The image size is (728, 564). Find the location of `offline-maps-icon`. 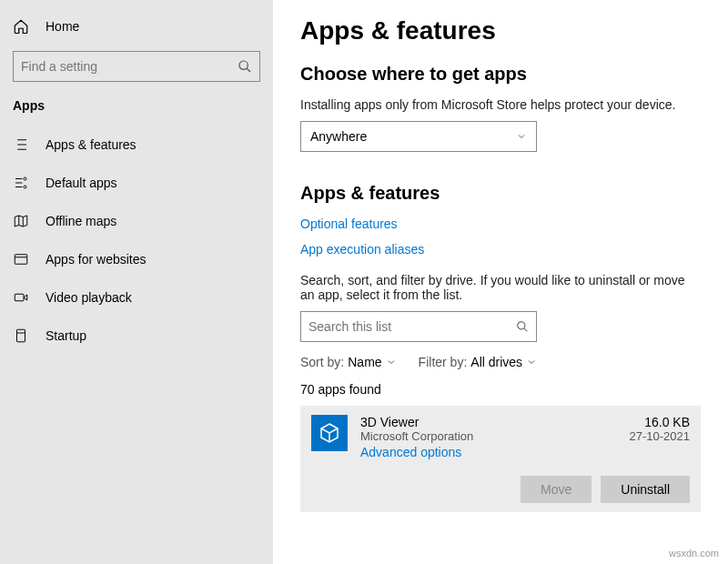

offline-maps-icon is located at coordinates (21, 221).